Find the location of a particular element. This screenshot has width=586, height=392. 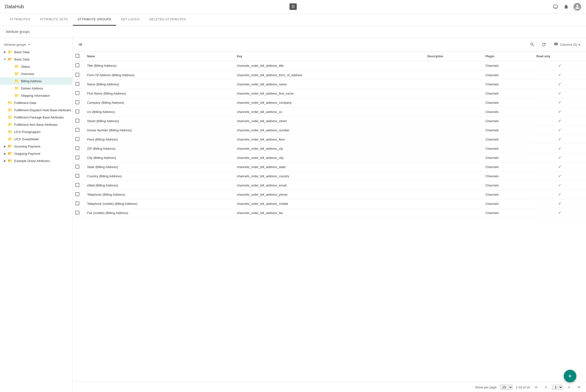

select-all-checkbox is located at coordinates (78, 56).